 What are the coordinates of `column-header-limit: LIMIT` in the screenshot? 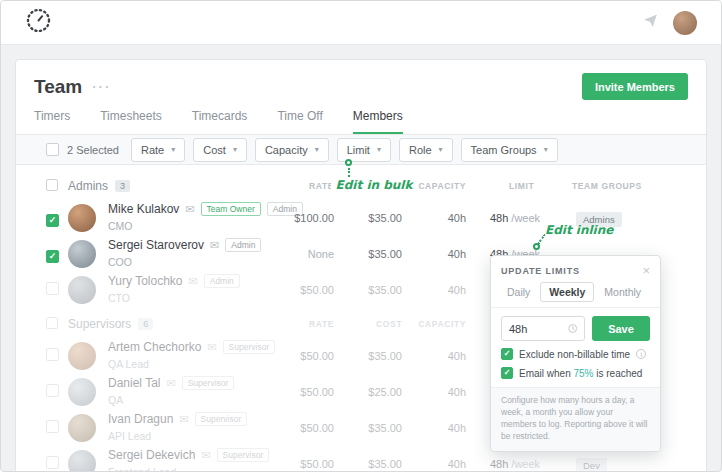 It's located at (518, 186).